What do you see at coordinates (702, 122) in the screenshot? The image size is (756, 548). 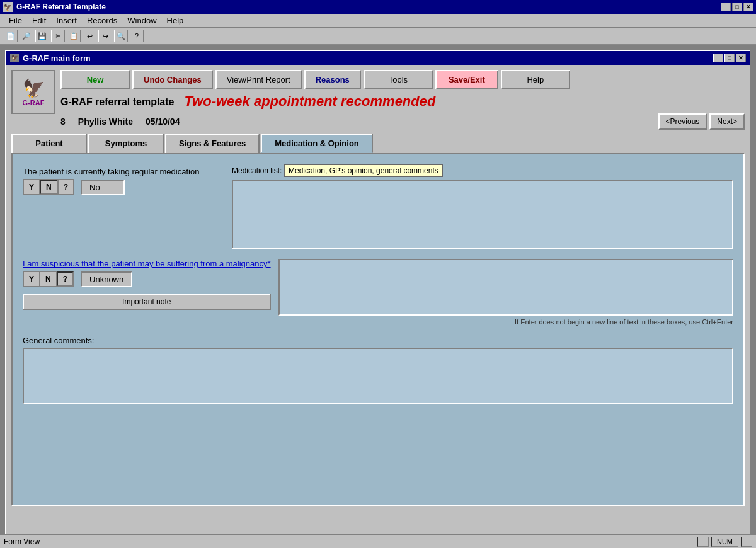 I see `nav-buttons: <Previous Next>` at bounding box center [702, 122].